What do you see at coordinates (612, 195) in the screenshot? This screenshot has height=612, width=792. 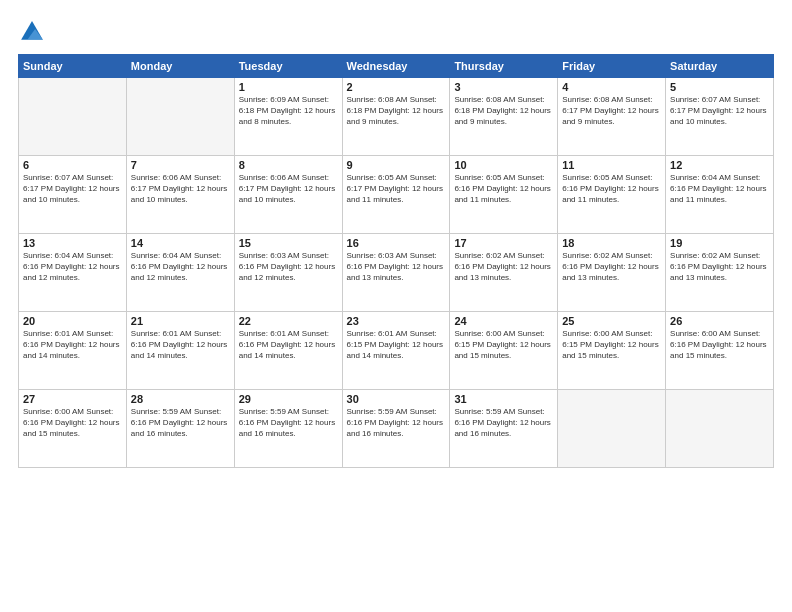 I see `table-row: 11Sunrise: 6:05 AM Sunset: 6:16 PM Dayli…` at bounding box center [612, 195].